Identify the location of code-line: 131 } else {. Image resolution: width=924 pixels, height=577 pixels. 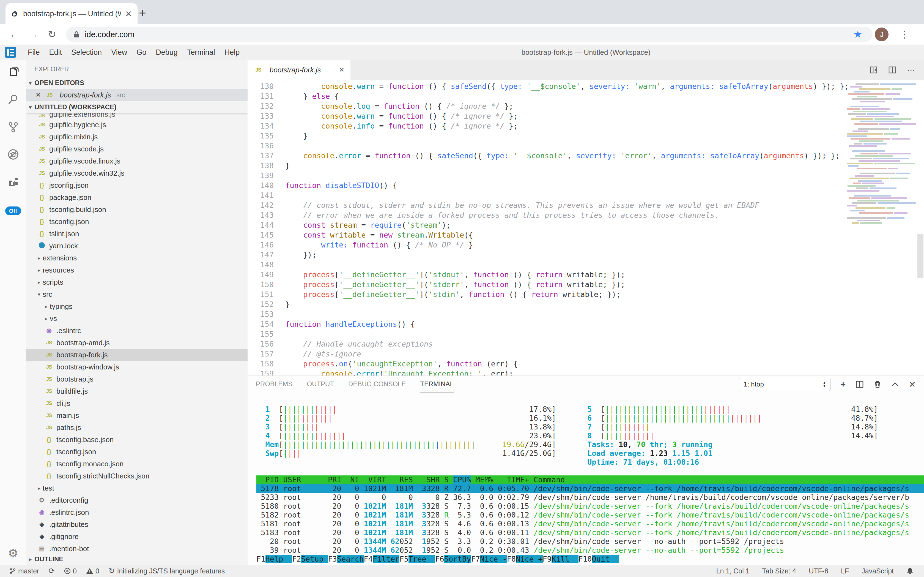
(586, 96).